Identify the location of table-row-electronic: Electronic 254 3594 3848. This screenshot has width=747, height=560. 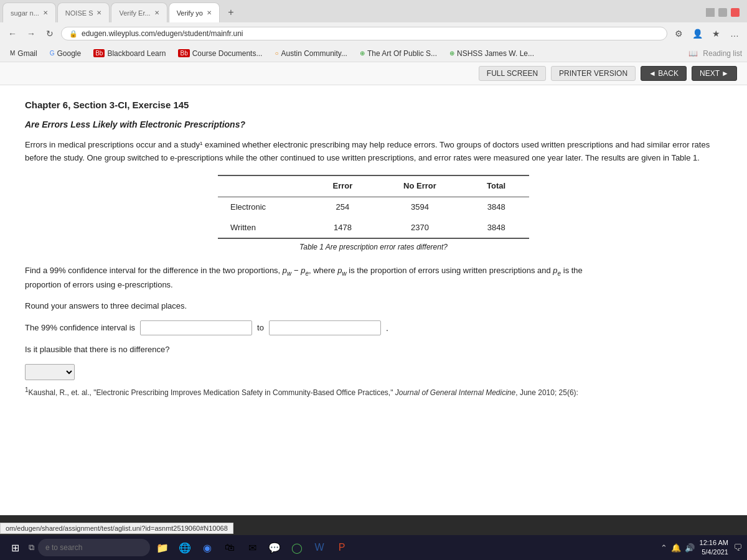
(374, 207).